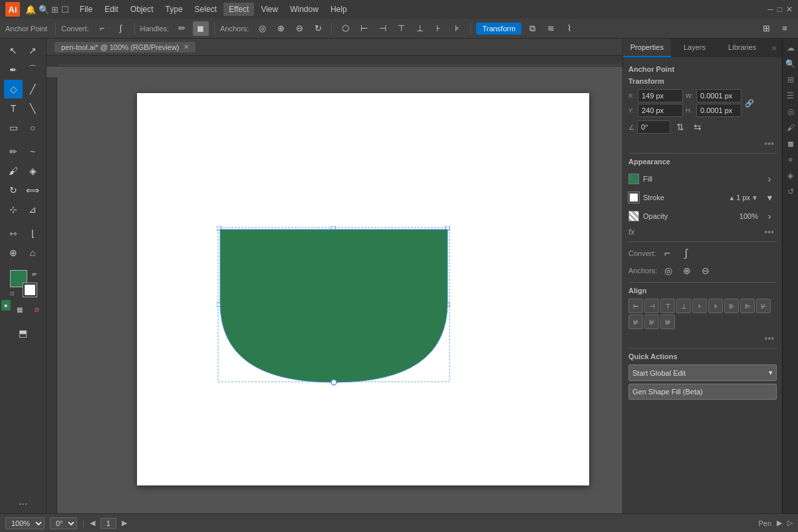 This screenshot has height=532, width=798. I want to click on tab-close-btn: ✕, so click(186, 47).